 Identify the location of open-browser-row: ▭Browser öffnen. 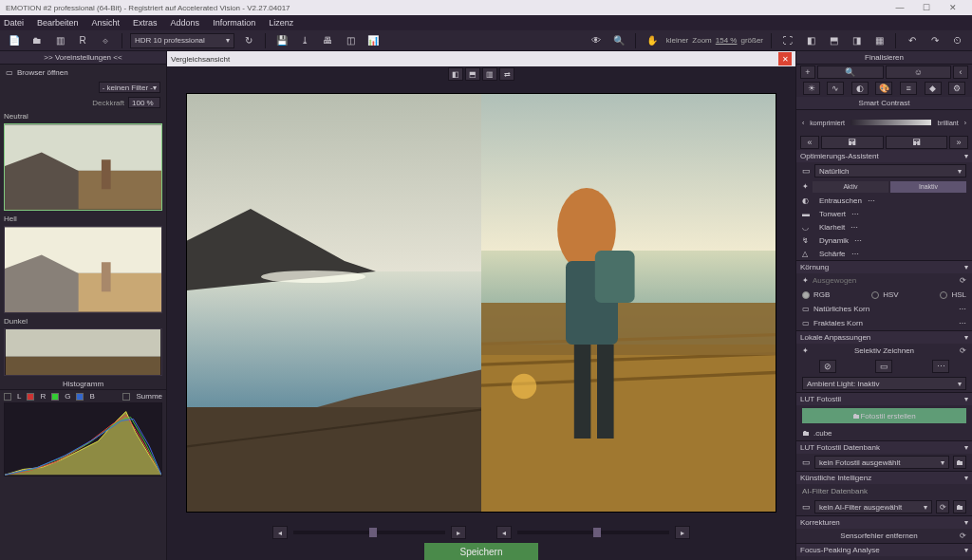
(84, 72).